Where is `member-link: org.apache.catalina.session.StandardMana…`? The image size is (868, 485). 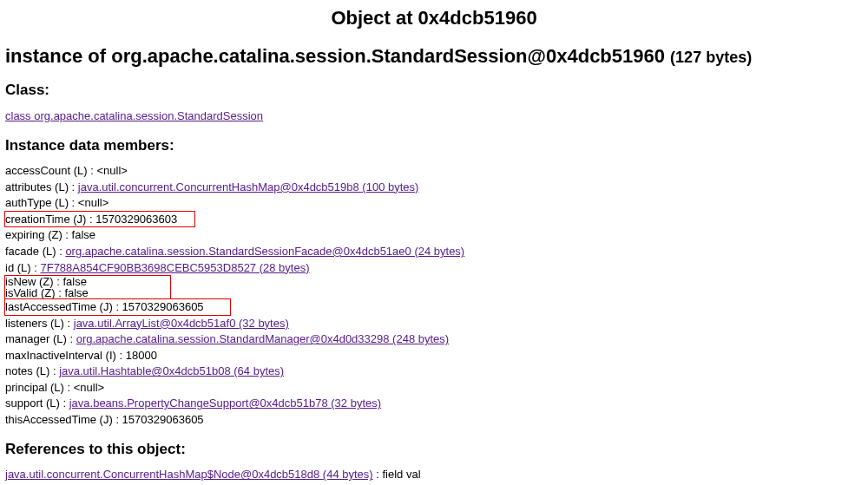
member-link: org.apache.catalina.session.StandardMana… is located at coordinates (262, 338).